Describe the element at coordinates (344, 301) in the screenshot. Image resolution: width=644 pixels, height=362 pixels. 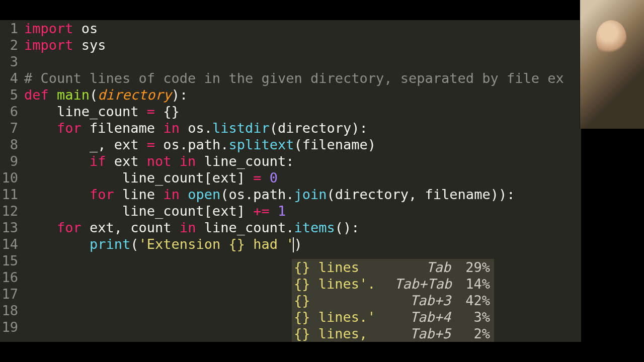
I see `completion-text: {}` at that location.